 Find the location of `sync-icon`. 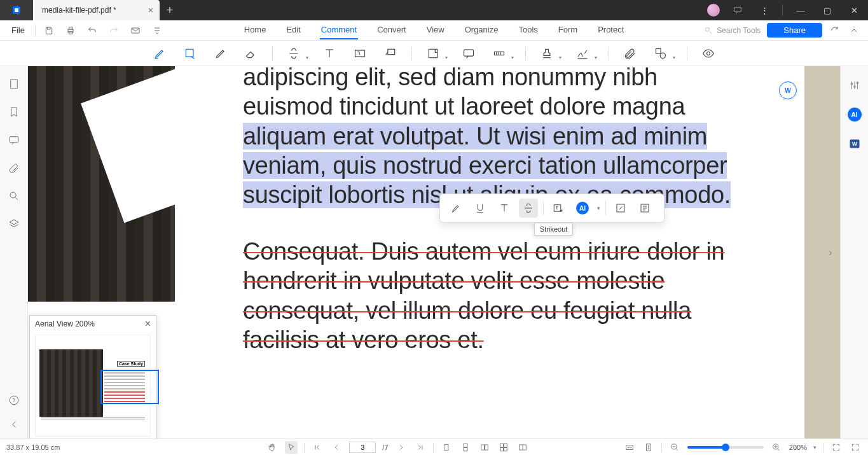

sync-icon is located at coordinates (835, 31).